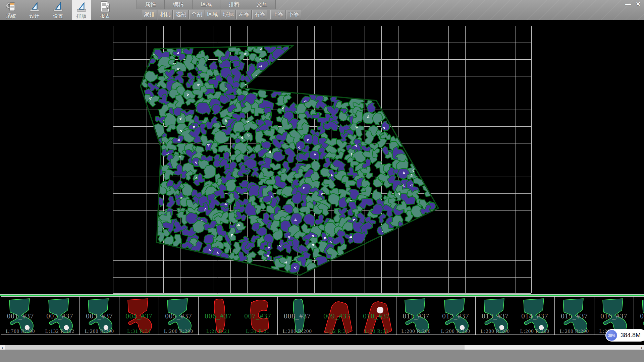  I want to click on strip-green-line, so click(322, 295).